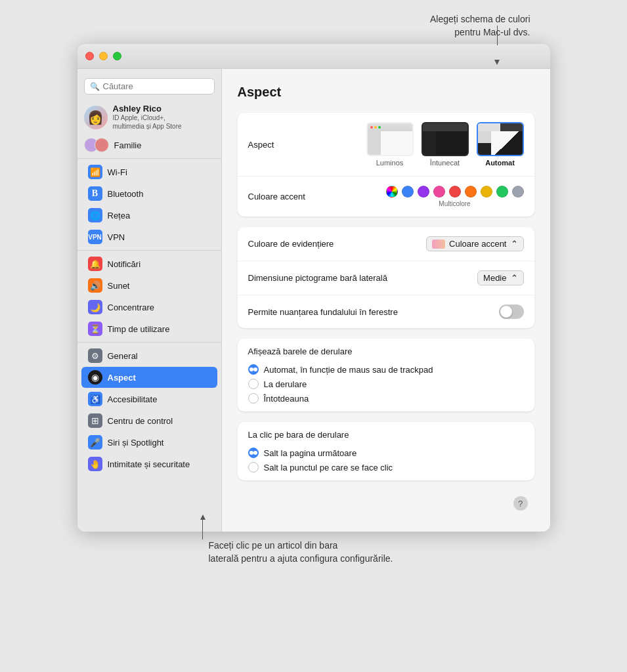 This screenshot has height=672, width=627. I want to click on appearance-option-automat: Automat, so click(500, 144).